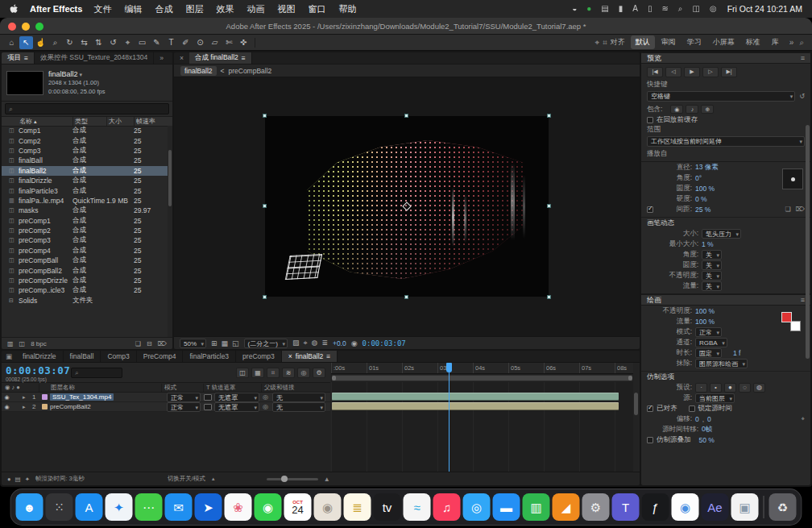  What do you see at coordinates (160, 356) in the screenshot?
I see `timeline-tab: PreComp4` at bounding box center [160, 356].